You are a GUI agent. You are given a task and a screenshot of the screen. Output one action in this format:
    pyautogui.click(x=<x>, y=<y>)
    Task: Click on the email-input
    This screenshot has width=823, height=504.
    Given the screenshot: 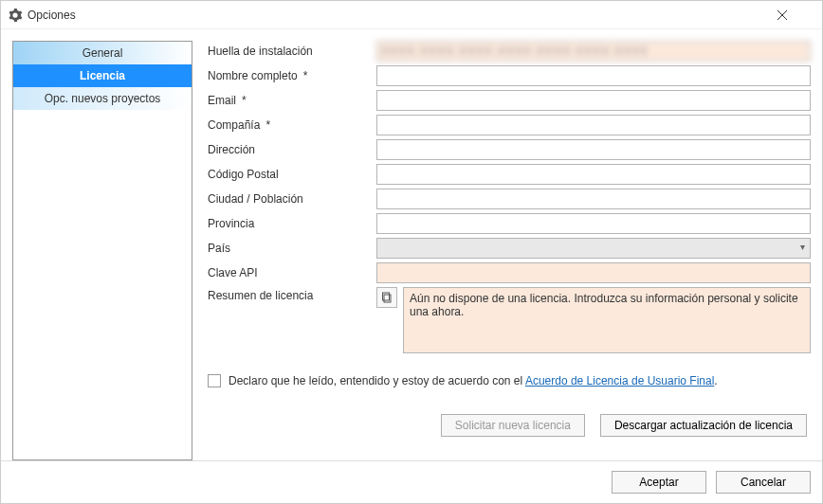 What is the action you would take?
    pyautogui.click(x=594, y=100)
    